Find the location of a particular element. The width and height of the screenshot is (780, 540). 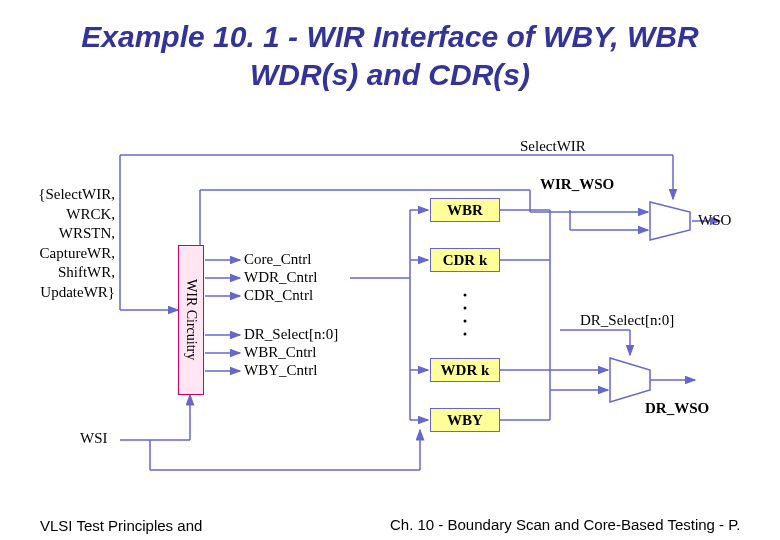

label-wby-cntrl: WBY_Cntrl is located at coordinates (280, 370).